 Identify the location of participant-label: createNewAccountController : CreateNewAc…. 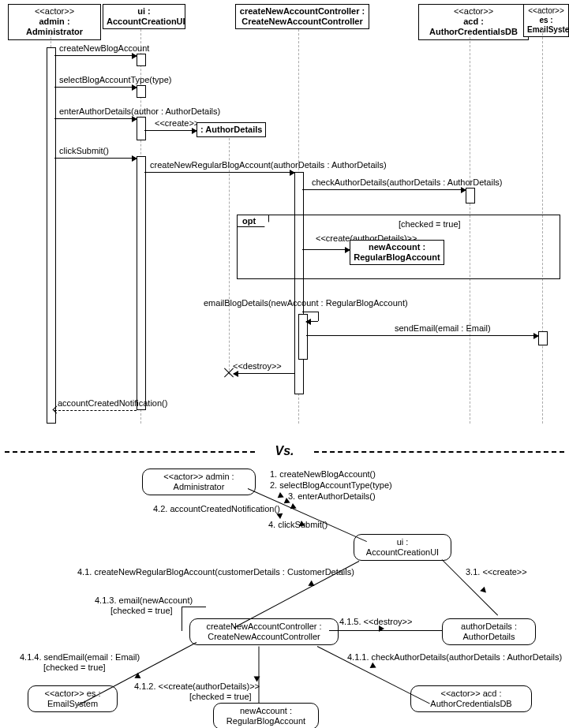
(302, 17).